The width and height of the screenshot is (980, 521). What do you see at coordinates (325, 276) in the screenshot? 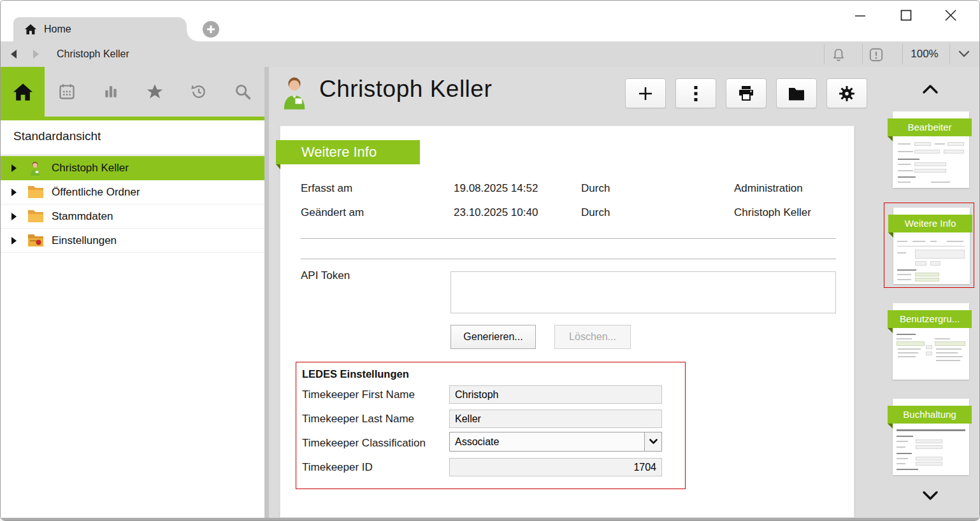
I see `api-token-label: API Token` at bounding box center [325, 276].